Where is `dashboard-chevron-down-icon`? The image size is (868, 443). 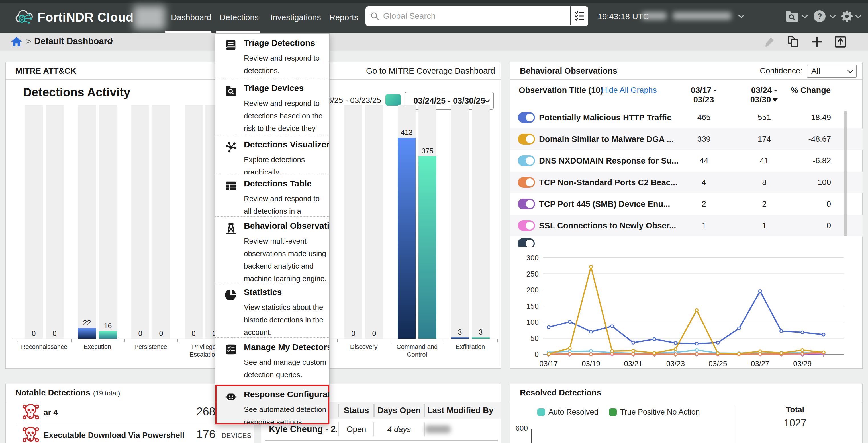
dashboard-chevron-down-icon is located at coordinates (110, 42).